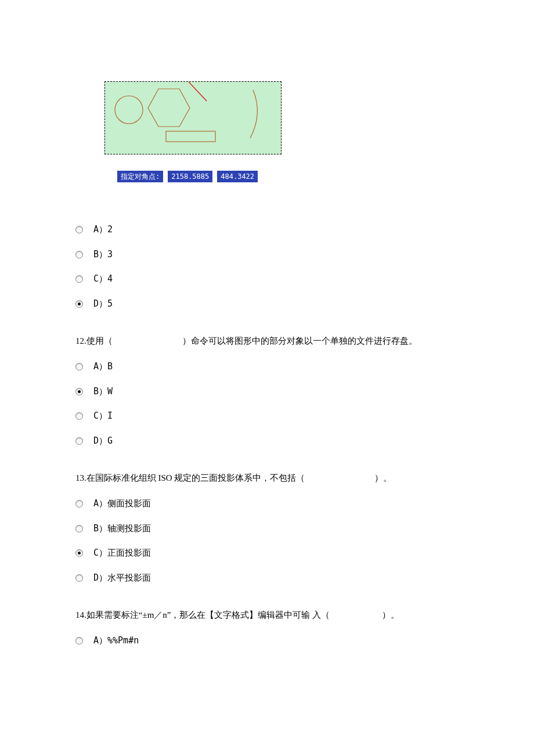 This screenshot has height=756, width=534. What do you see at coordinates (103, 441) in the screenshot?
I see `option-text: D）G` at bounding box center [103, 441].